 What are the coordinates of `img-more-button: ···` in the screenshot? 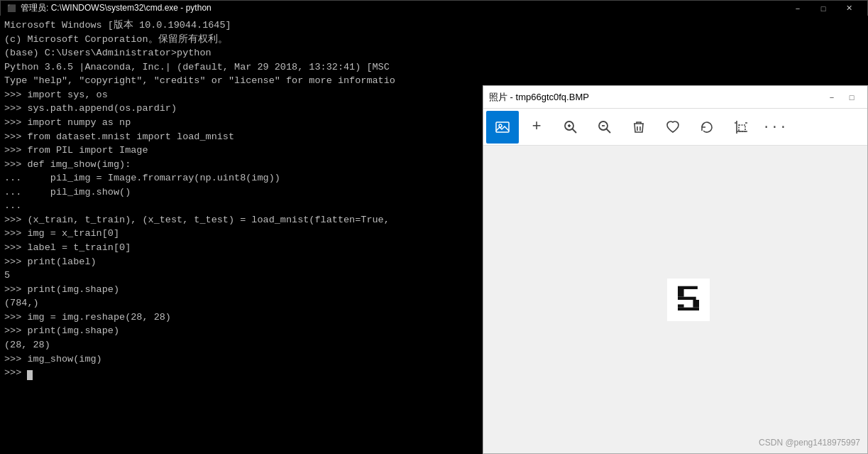 It's located at (775, 127).